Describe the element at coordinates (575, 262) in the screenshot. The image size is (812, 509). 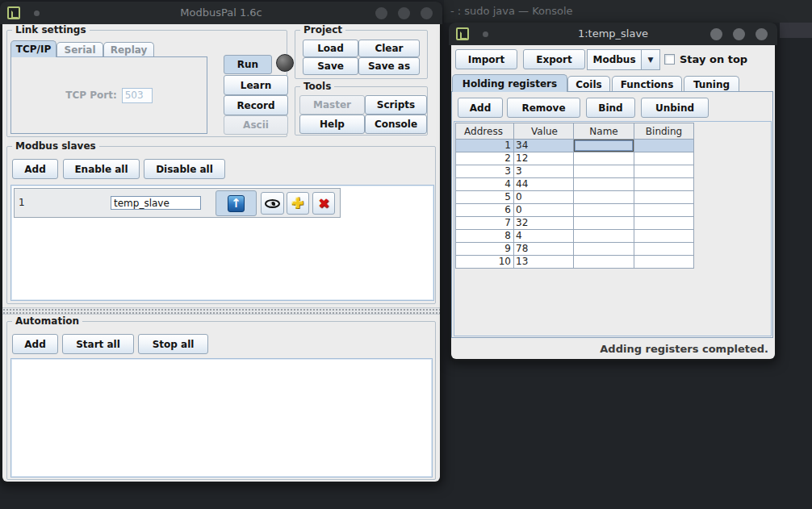
I see `table-row: 1013` at that location.